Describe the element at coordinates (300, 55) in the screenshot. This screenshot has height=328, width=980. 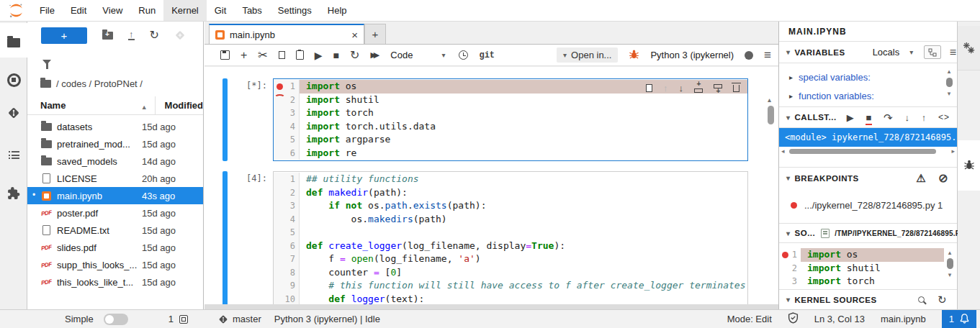
I see `paste-cells-button` at that location.